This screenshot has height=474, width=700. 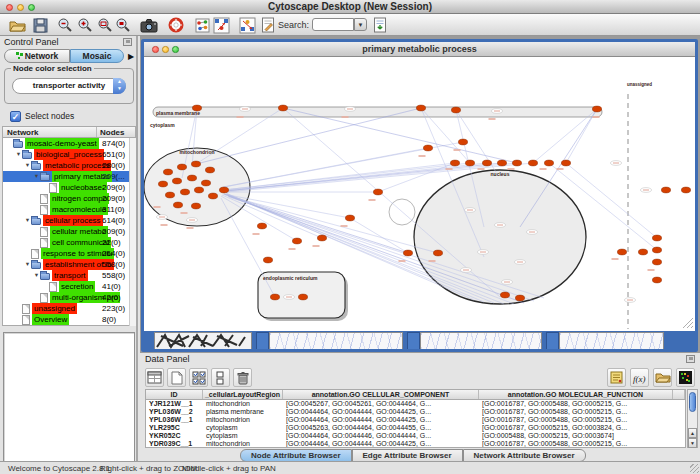 I want to click on close-window-icon, so click(x=10, y=8).